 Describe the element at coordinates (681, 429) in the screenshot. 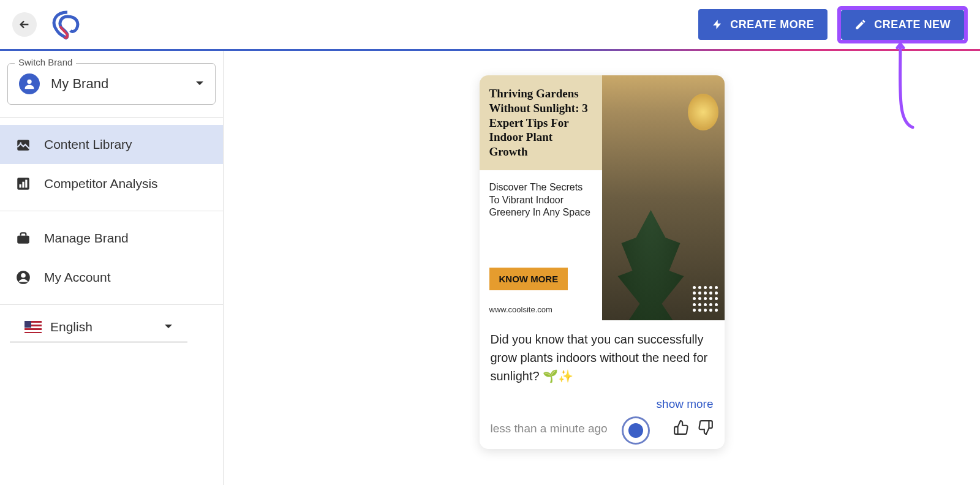

I see `thumbs-up-button` at that location.